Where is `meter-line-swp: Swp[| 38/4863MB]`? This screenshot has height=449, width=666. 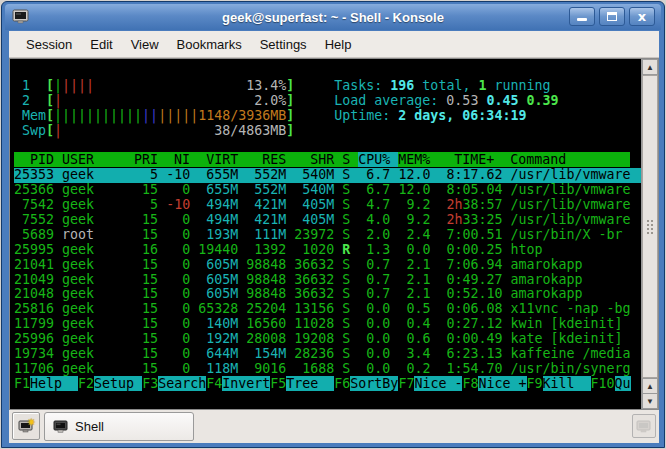 meter-line-swp: Swp[| 38/4863MB] is located at coordinates (328, 132).